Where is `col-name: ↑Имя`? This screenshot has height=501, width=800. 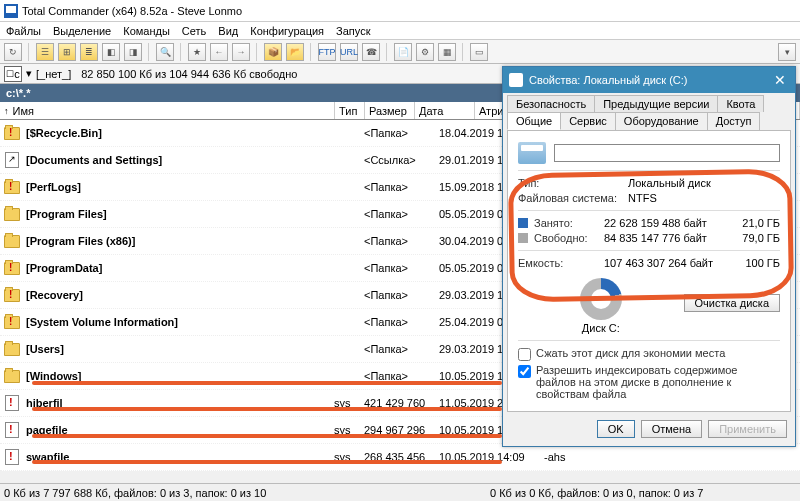 col-name: ↑Имя is located at coordinates (168, 110).